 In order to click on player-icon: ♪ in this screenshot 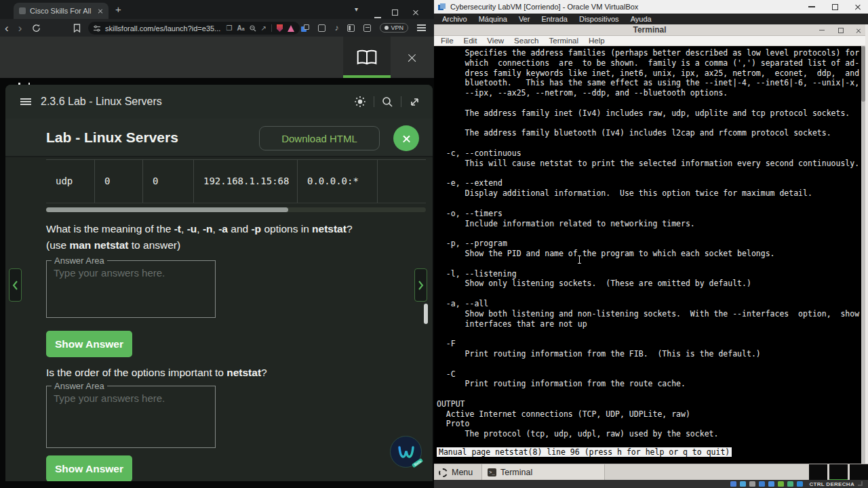, I will do `click(336, 28)`.